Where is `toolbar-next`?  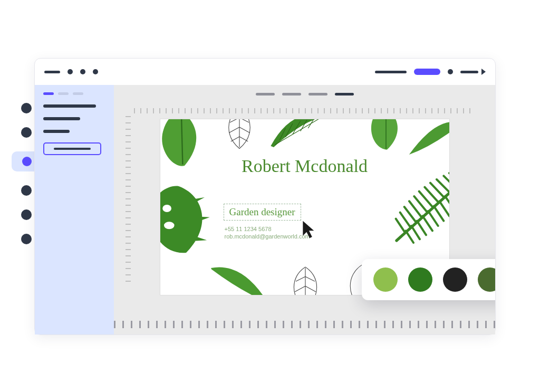 toolbar-next is located at coordinates (473, 72).